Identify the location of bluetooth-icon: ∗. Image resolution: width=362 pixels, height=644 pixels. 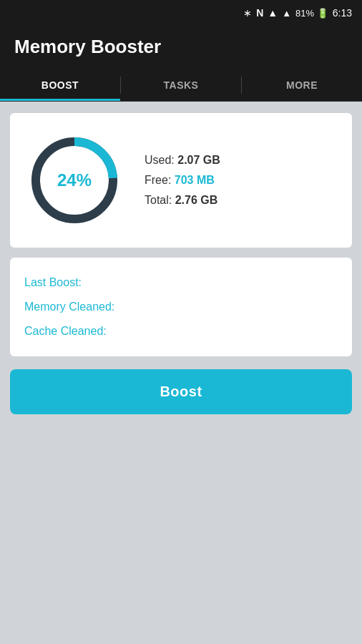
(248, 13).